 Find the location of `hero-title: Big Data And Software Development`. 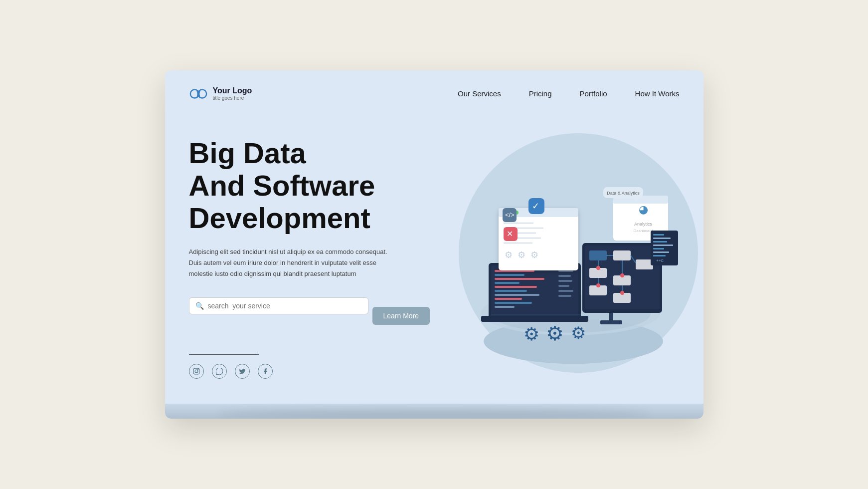

hero-title: Big Data And Software Development is located at coordinates (324, 186).